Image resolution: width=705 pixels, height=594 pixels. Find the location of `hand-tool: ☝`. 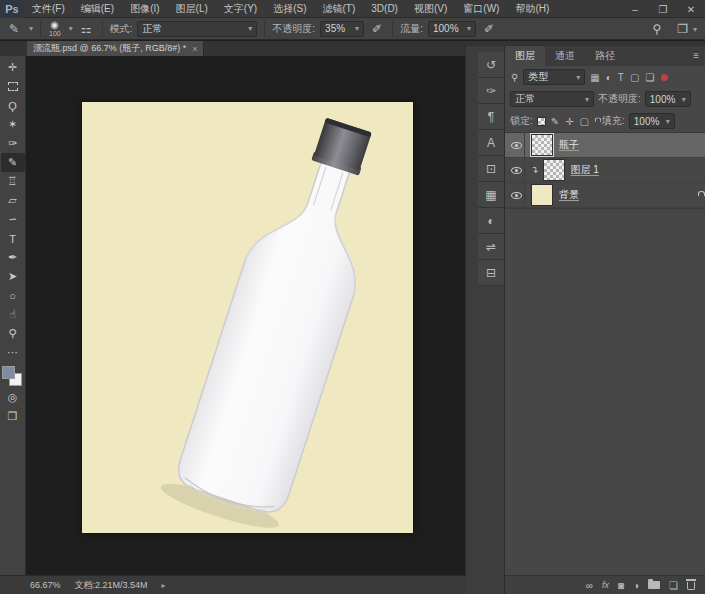

hand-tool: ☝ is located at coordinates (13, 314).